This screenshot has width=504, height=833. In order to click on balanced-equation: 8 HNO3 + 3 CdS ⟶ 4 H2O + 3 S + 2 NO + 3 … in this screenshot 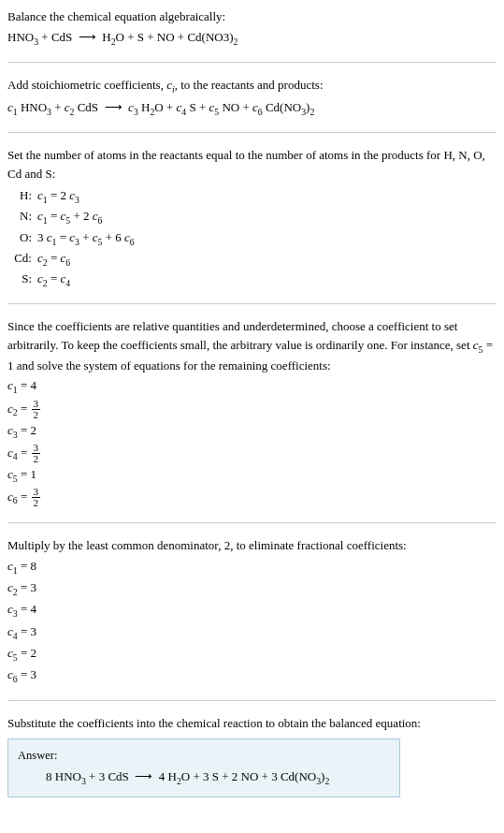, I will do `click(204, 778)`.